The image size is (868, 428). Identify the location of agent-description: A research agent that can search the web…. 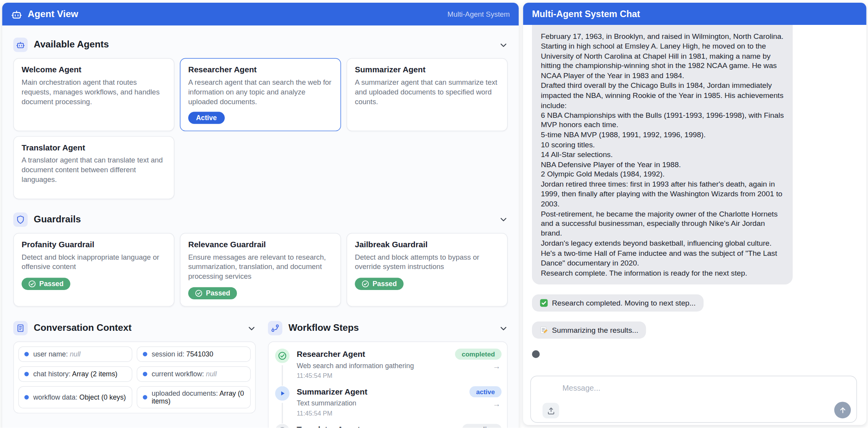
(261, 92).